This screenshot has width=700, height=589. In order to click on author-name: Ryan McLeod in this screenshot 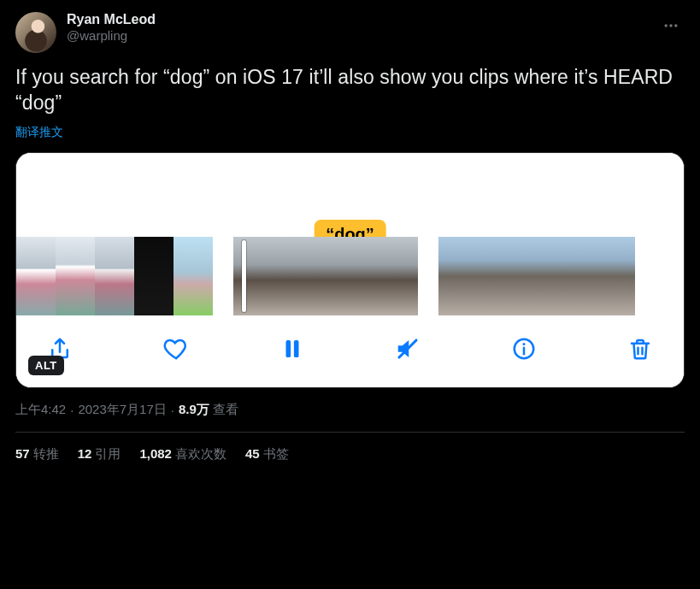, I will do `click(362, 20)`.